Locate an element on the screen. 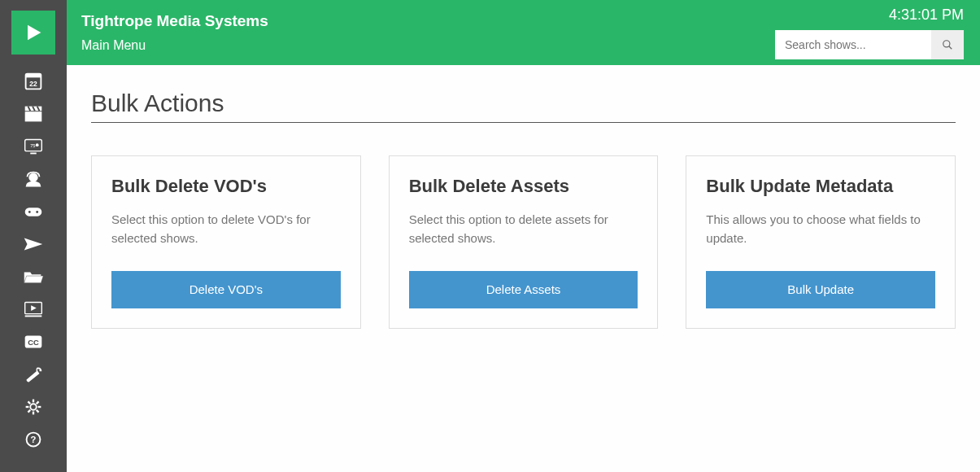 The height and width of the screenshot is (472, 980). send-icon is located at coordinates (33, 244).